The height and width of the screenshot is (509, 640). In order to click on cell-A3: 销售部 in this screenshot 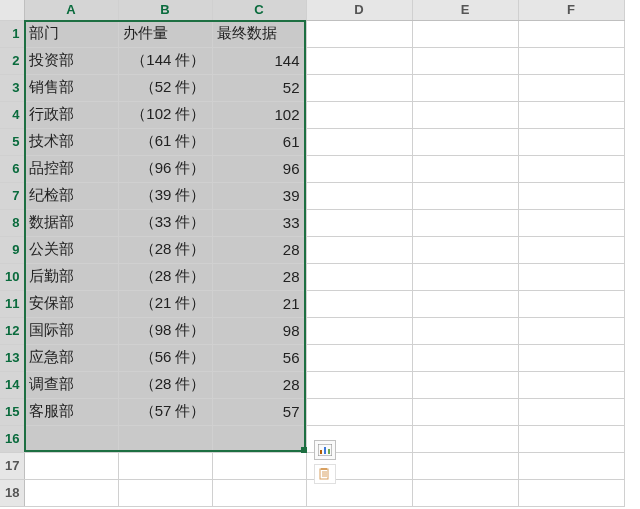, I will do `click(71, 88)`.